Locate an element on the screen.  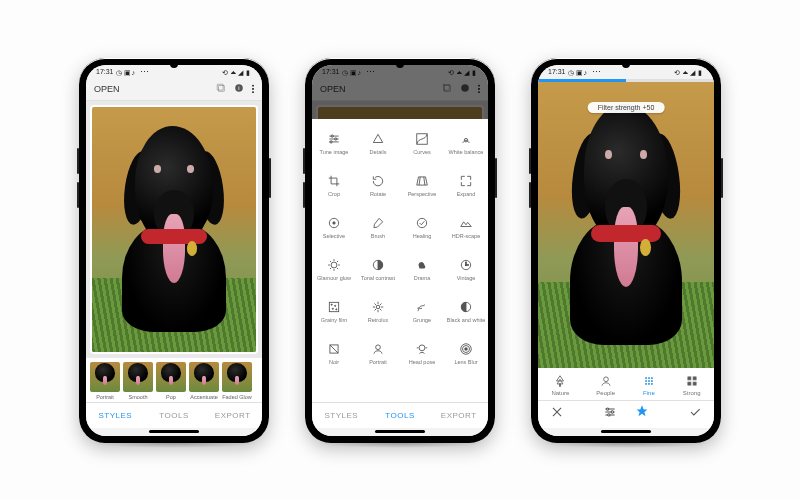
detail-option-people: People is located at coordinates (606, 385).